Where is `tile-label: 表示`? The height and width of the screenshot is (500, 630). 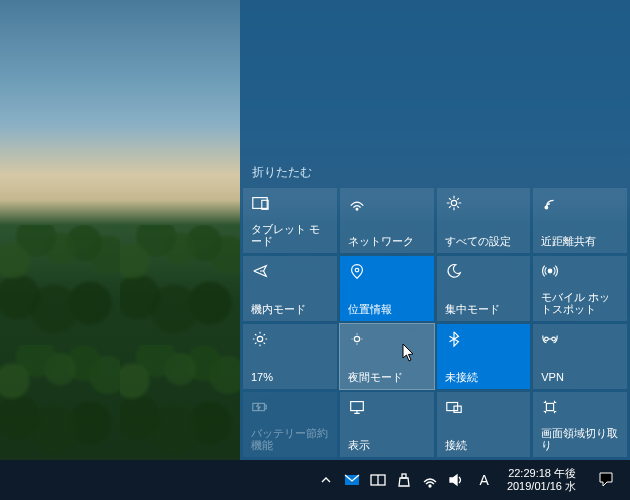
tile-label: 表示 is located at coordinates (387, 445).